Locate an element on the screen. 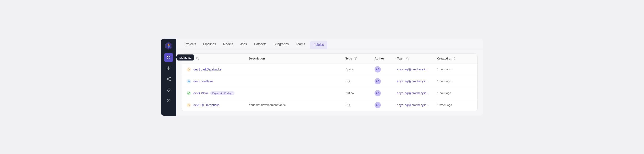  table-row: devAirflow Expires in 21 days Airflow AB… is located at coordinates (330, 93).